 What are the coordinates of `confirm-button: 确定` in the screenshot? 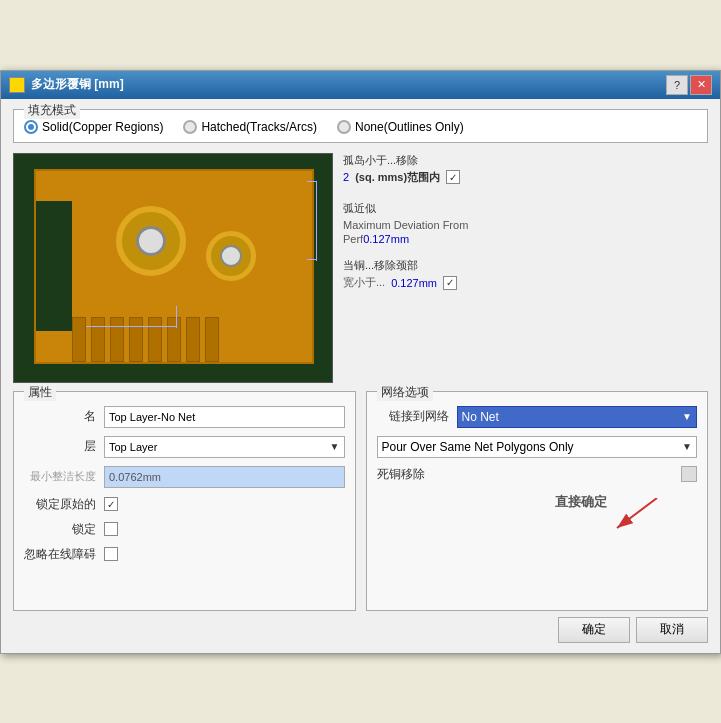 It's located at (594, 630).